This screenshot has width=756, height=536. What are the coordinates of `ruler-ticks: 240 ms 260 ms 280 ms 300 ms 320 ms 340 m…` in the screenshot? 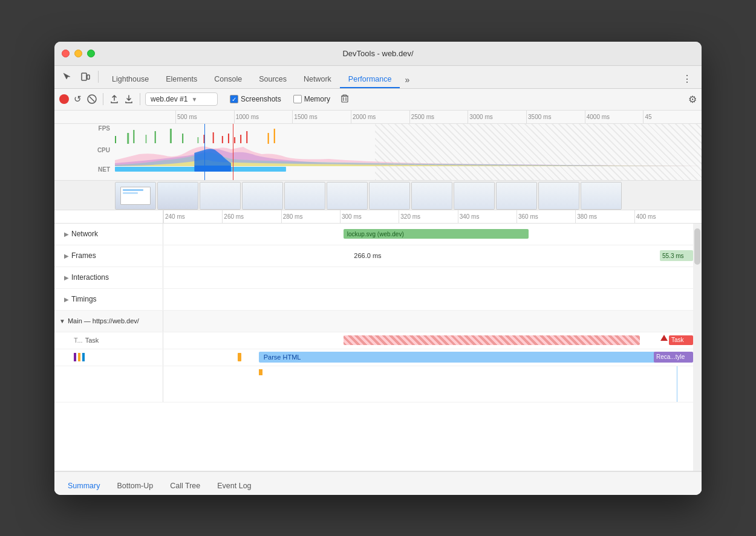 It's located at (428, 216).